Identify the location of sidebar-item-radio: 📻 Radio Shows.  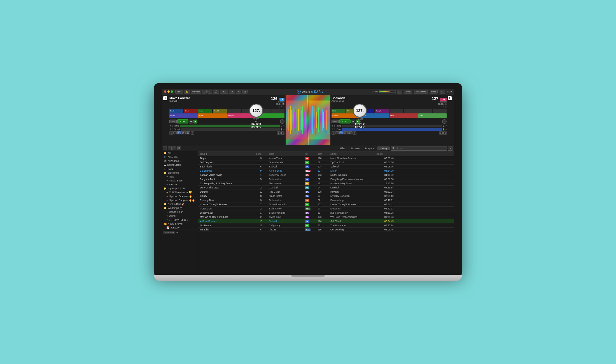
(180, 224).